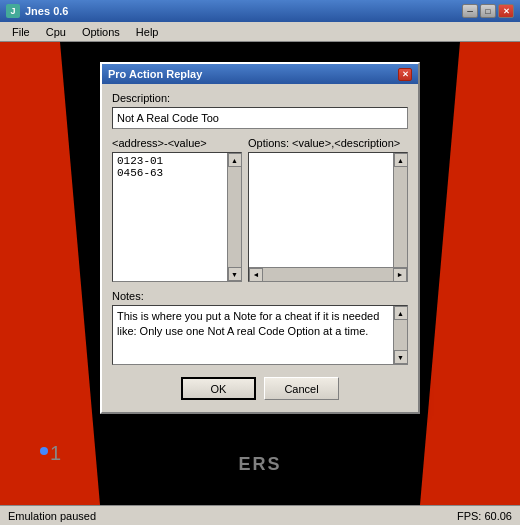 The image size is (520, 525). Describe the element at coordinates (235, 160) in the screenshot. I see `scroll-up-arrow: ▲` at that location.